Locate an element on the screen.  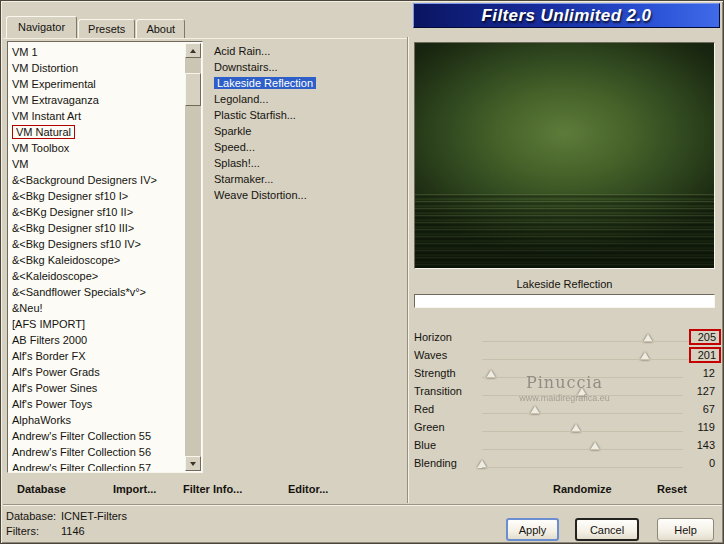
category-item: Alf's Power Grads is located at coordinates (98, 372).